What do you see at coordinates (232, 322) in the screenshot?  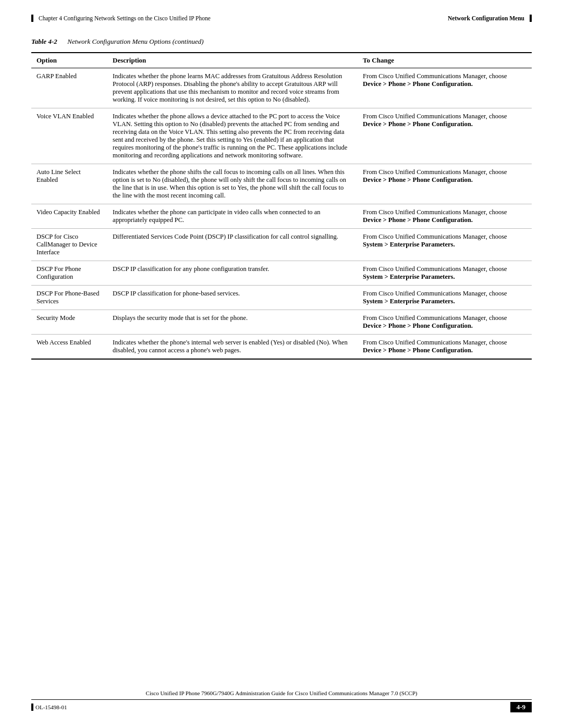 I see `table-cell-description: Displays the security mode that is set f…` at bounding box center [232, 322].